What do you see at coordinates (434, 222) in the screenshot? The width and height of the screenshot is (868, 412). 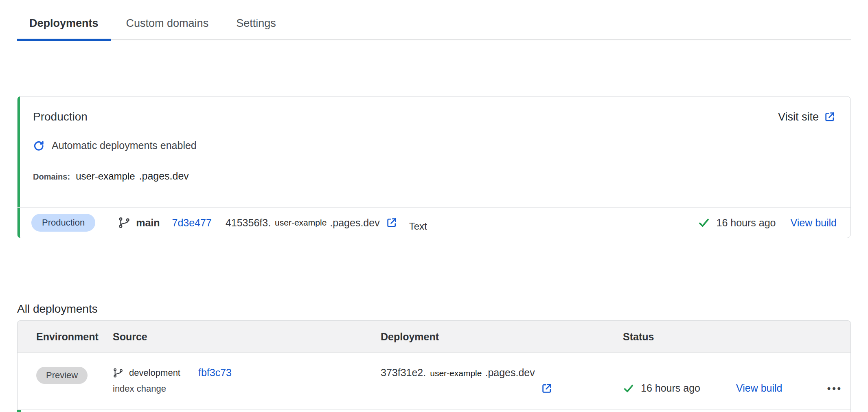 I see `production-deployment-row: Production main 7d3e477 415356f3. user-e…` at bounding box center [434, 222].